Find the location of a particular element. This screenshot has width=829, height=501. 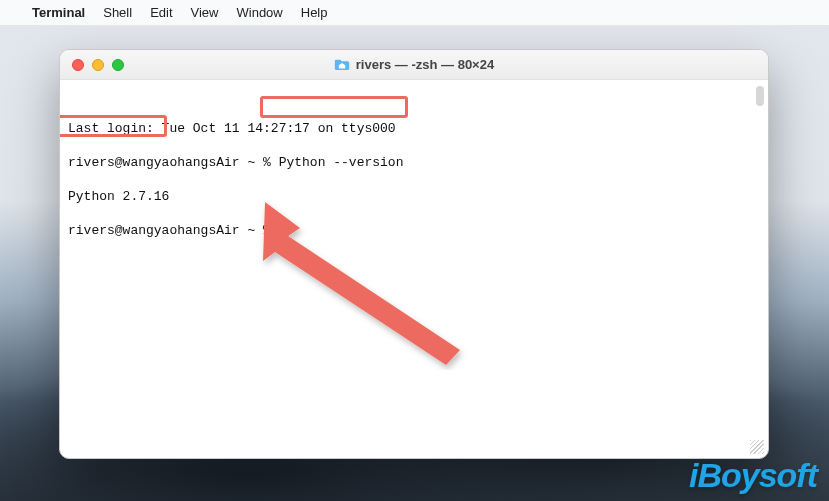

menubar-item-window: Window is located at coordinates (260, 12).